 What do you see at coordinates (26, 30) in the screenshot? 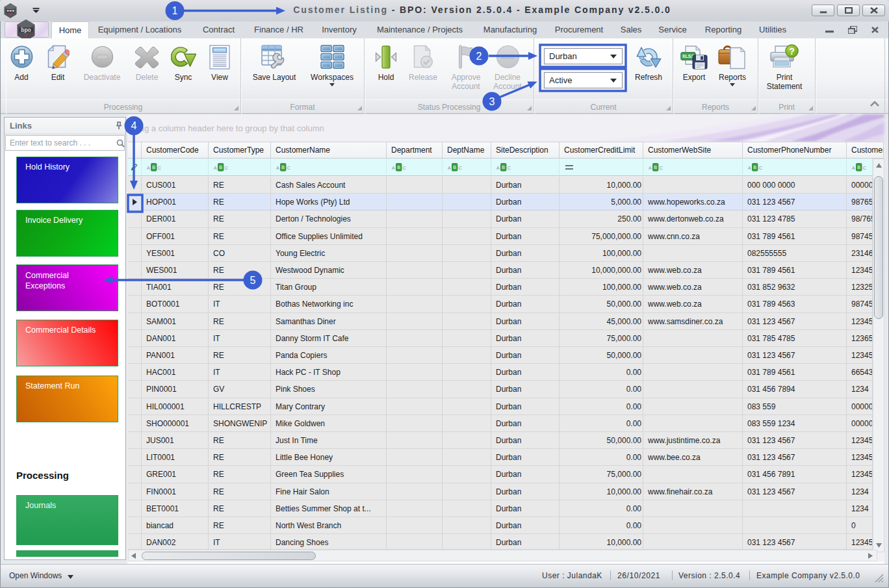
I see `svg-text: bpo` at bounding box center [26, 30].